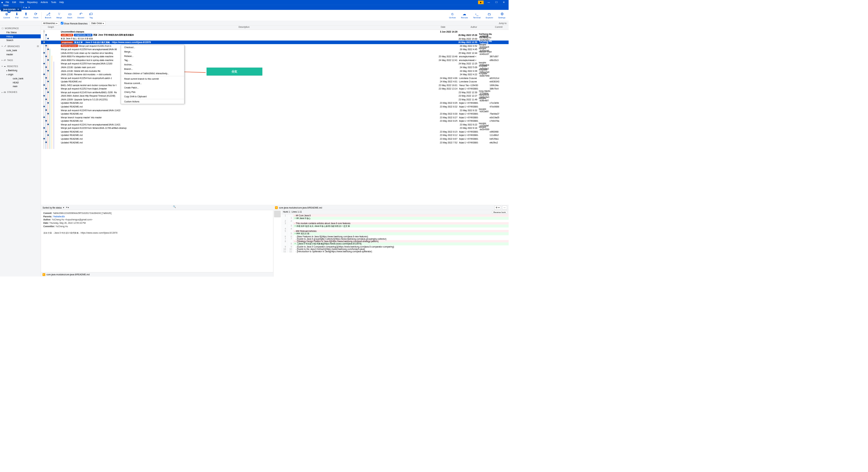 The image size is (868, 472). Describe the element at coordinates (20, 40) in the screenshot. I see `sidebar-search: Search` at that location.